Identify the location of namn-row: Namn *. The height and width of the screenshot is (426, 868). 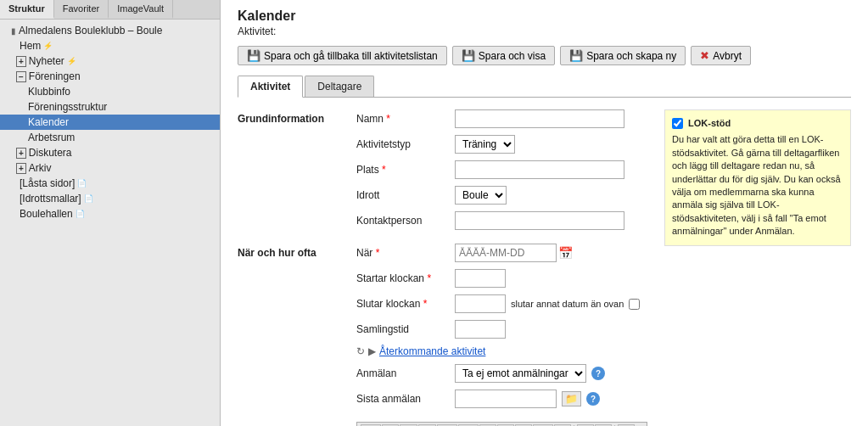
(502, 119).